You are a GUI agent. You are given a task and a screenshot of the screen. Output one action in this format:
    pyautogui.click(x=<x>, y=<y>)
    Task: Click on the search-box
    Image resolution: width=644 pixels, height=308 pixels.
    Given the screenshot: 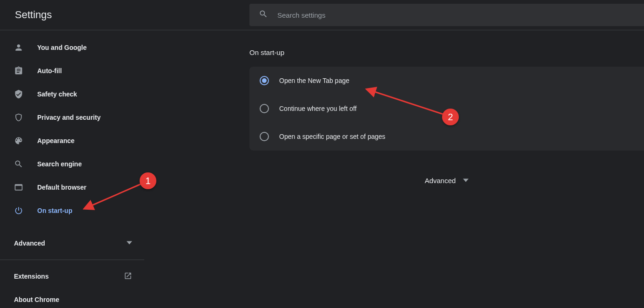 What is the action you would take?
    pyautogui.click(x=447, y=15)
    